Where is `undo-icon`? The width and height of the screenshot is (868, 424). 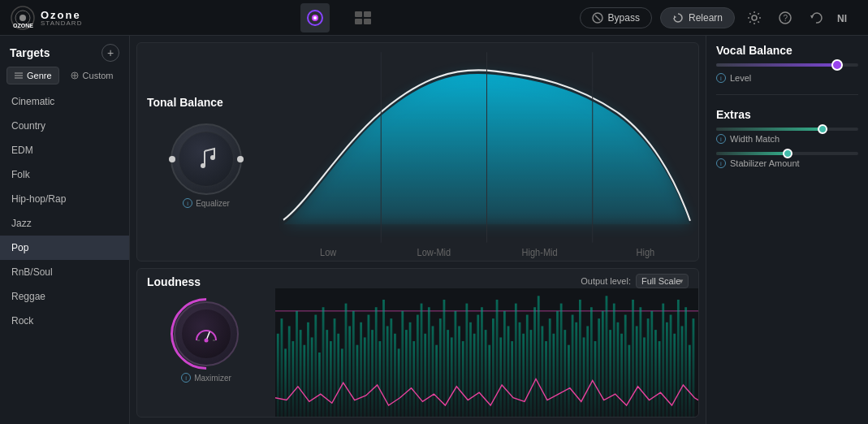
undo-icon is located at coordinates (816, 18).